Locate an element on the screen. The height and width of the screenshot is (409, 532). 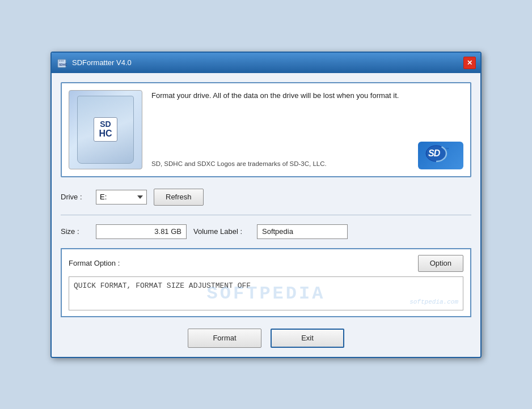
title-bar-left: SDHC SDFormatter V4.0 is located at coordinates (94, 63).